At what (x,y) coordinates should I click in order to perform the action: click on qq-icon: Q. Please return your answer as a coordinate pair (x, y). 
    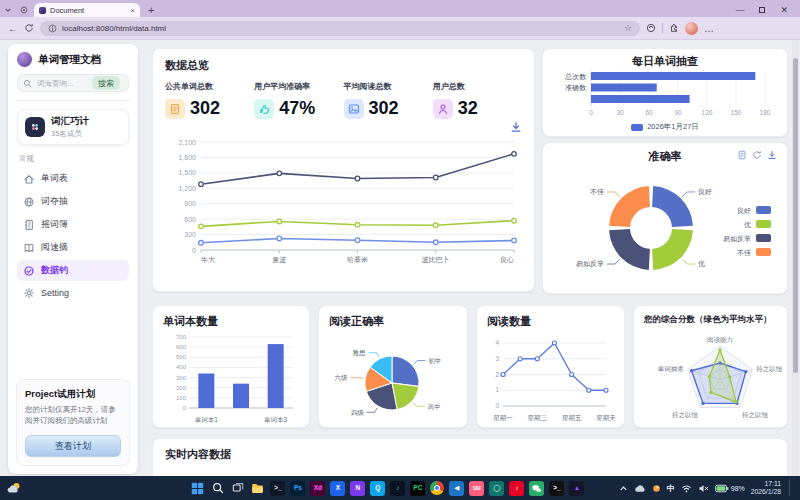
    Looking at the image, I should click on (378, 488).